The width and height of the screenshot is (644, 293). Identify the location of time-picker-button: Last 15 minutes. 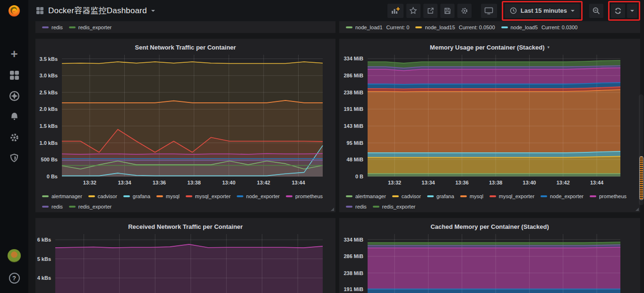
(542, 11).